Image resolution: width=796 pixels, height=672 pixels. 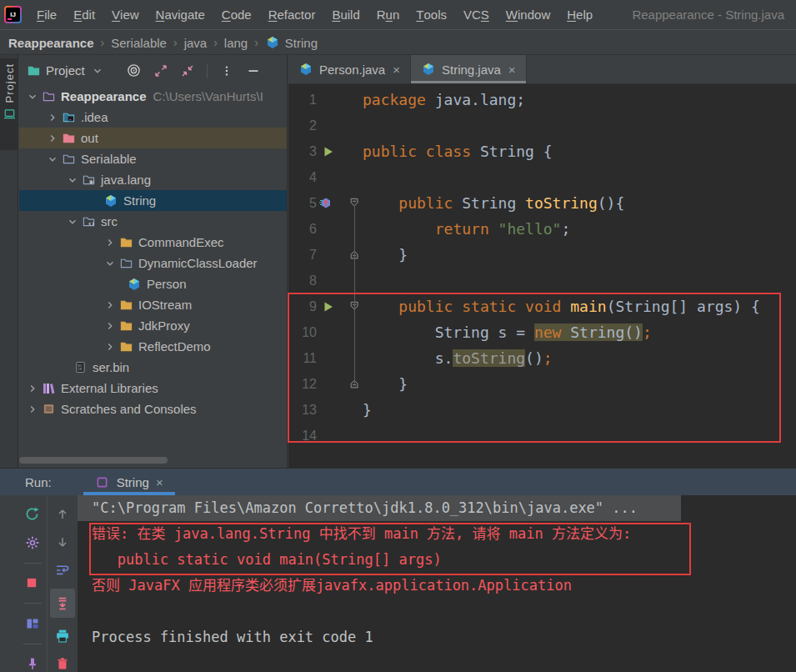 I want to click on run-tab-string: String ×, so click(x=129, y=482).